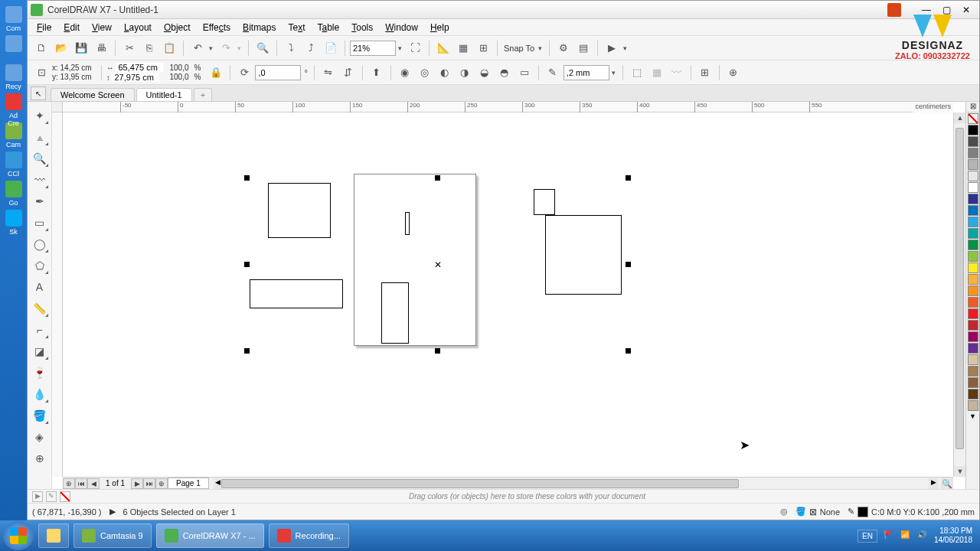 The height and width of the screenshot is (551, 980). What do you see at coordinates (40, 351) in the screenshot?
I see `drop-shadow-tool-icon: ◪` at bounding box center [40, 351].